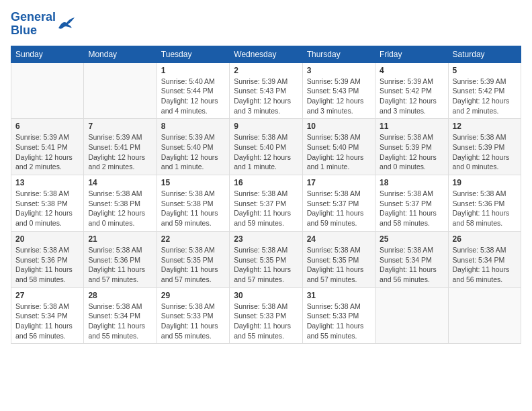 Image resolution: width=532 pixels, height=411 pixels. Describe the element at coordinates (485, 126) in the screenshot. I see `day-number: 12` at that location.